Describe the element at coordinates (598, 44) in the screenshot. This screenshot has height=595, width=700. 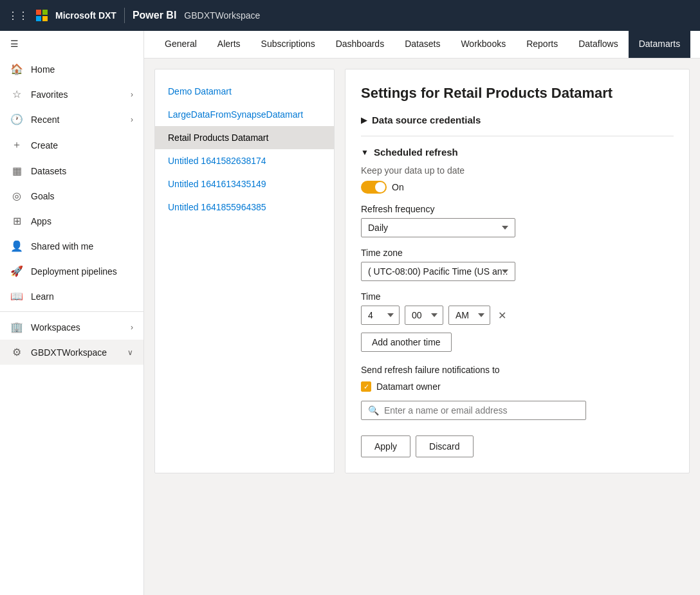
I see `tab-dataflows: Dataflows` at that location.